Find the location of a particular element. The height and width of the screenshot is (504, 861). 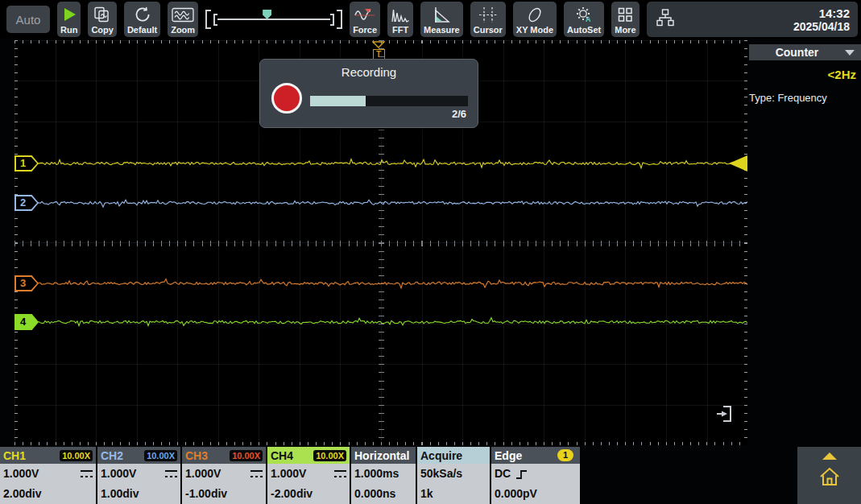

copy-button: Copy is located at coordinates (102, 19).